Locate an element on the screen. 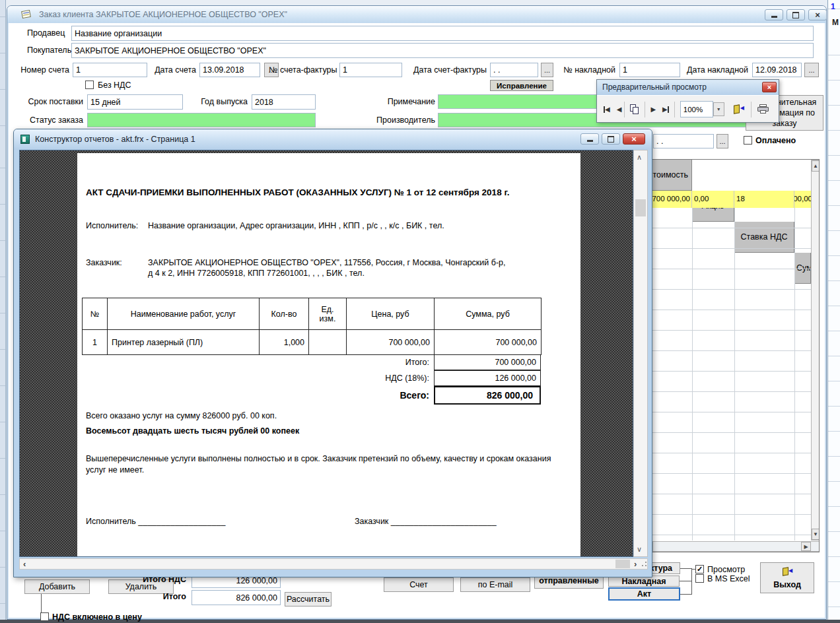 The width and height of the screenshot is (840, 623). report-restore-button is located at coordinates (611, 139).